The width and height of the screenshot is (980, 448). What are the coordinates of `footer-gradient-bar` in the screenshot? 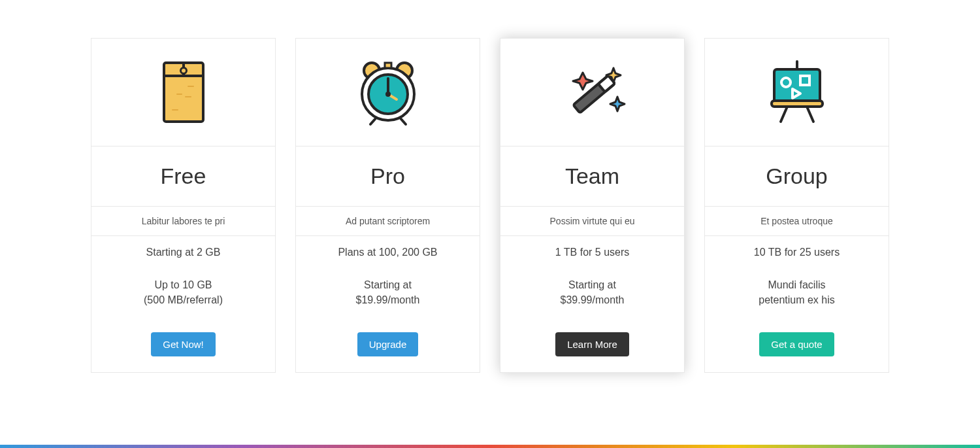 It's located at (490, 446).